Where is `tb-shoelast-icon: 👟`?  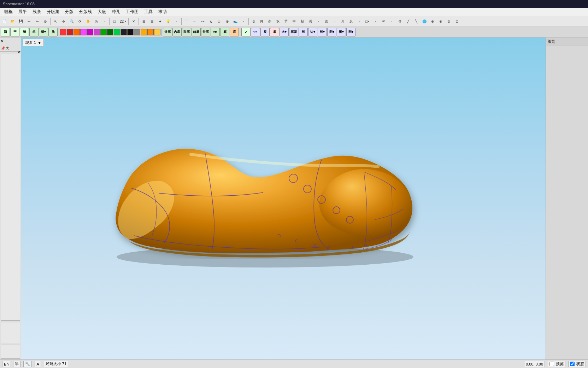 tb-shoelast-icon: 👟 is located at coordinates (235, 22).